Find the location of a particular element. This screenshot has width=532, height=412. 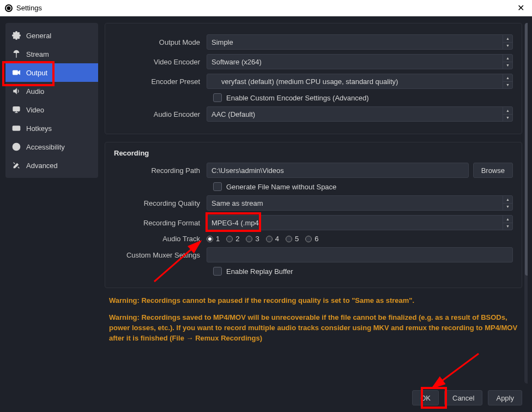

sidebar-item-accessibility: Accessibility is located at coordinates (52, 147).